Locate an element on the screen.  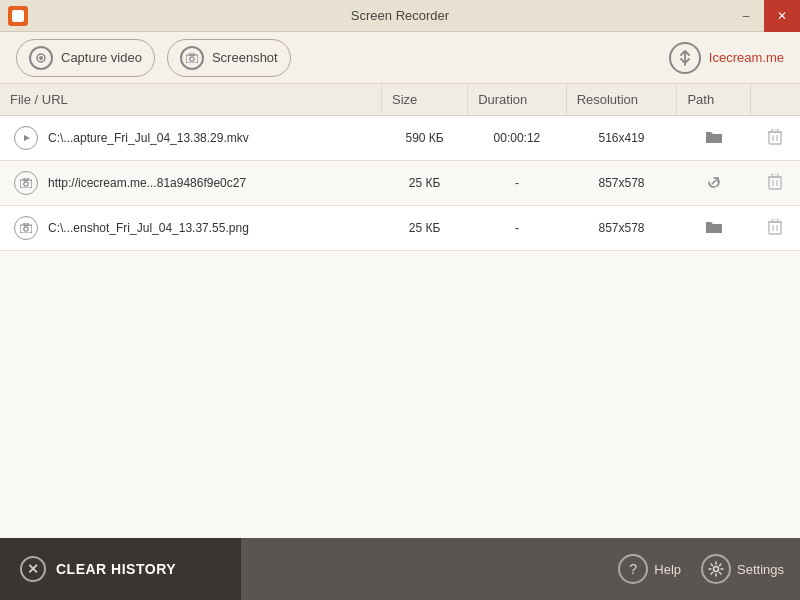
window-title: Screen Recorder is located at coordinates (400, 16).